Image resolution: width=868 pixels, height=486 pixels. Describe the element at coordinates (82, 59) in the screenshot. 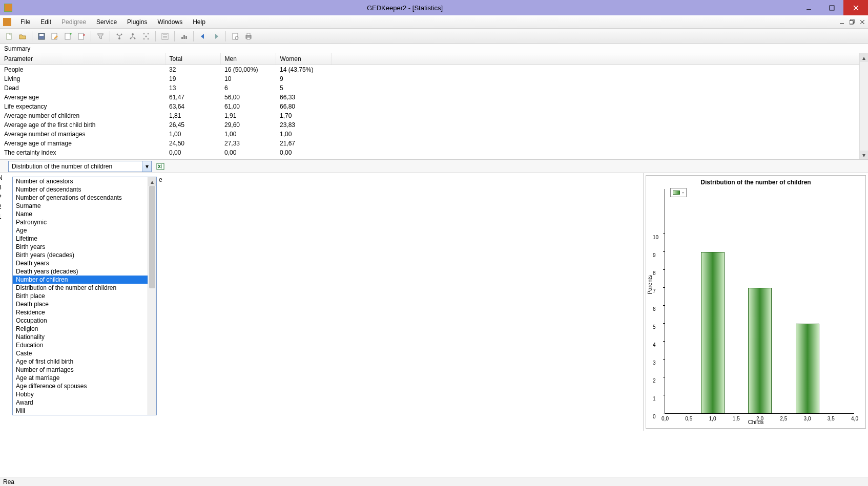

I see `column-header: Parameter` at that location.